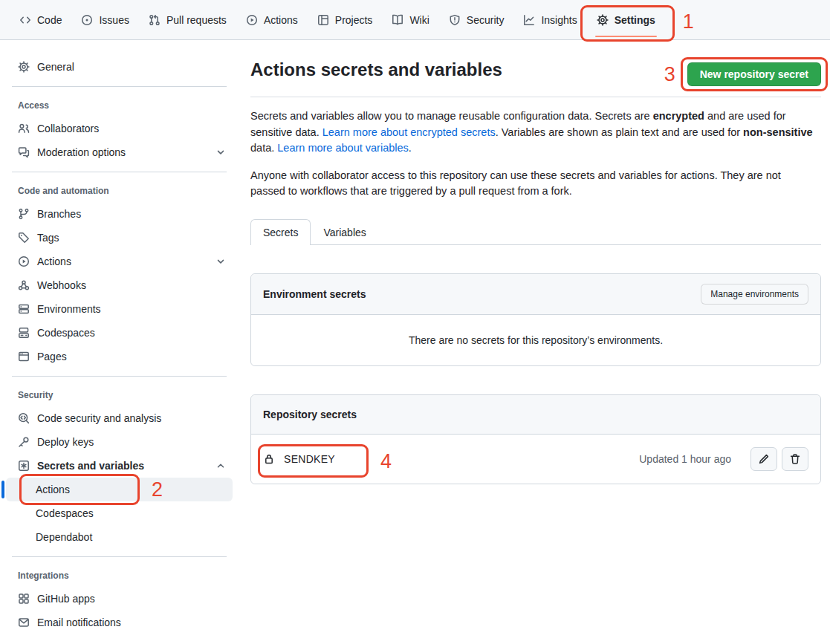 The width and height of the screenshot is (830, 644). What do you see at coordinates (269, 459) in the screenshot?
I see `lock-icon` at bounding box center [269, 459].